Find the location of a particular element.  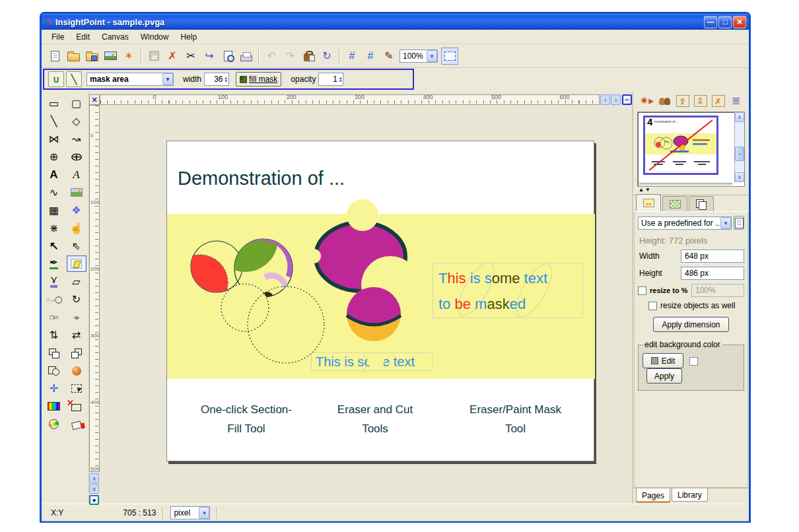

title-bar: ✎ InsightPoint - sample.pvga ―□✕ is located at coordinates (395, 22).